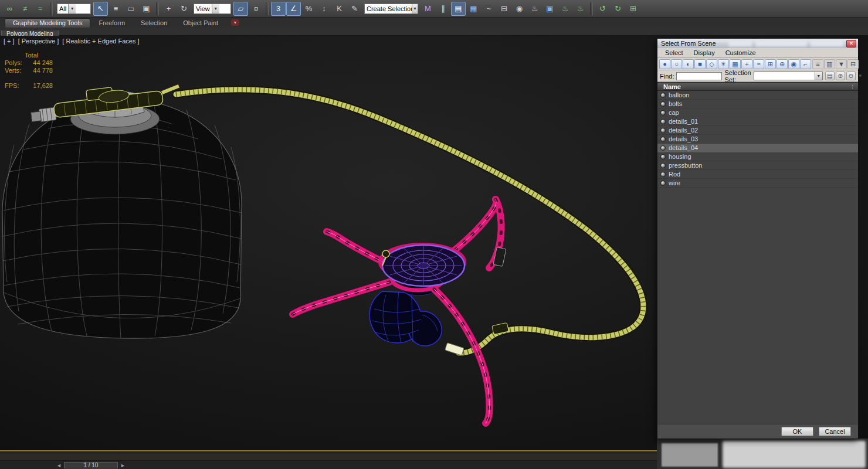 The image size is (868, 469). I want to click on selection-set-value, so click(784, 76).